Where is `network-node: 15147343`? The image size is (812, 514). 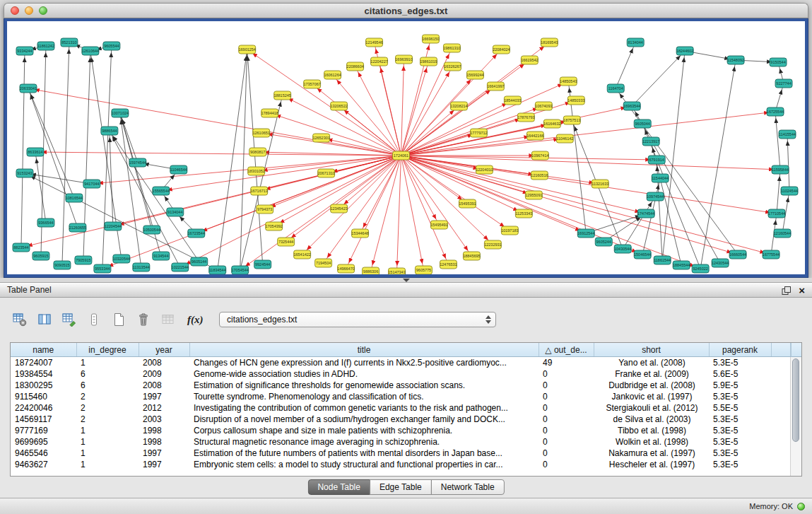 network-node: 15147343 is located at coordinates (396, 271).